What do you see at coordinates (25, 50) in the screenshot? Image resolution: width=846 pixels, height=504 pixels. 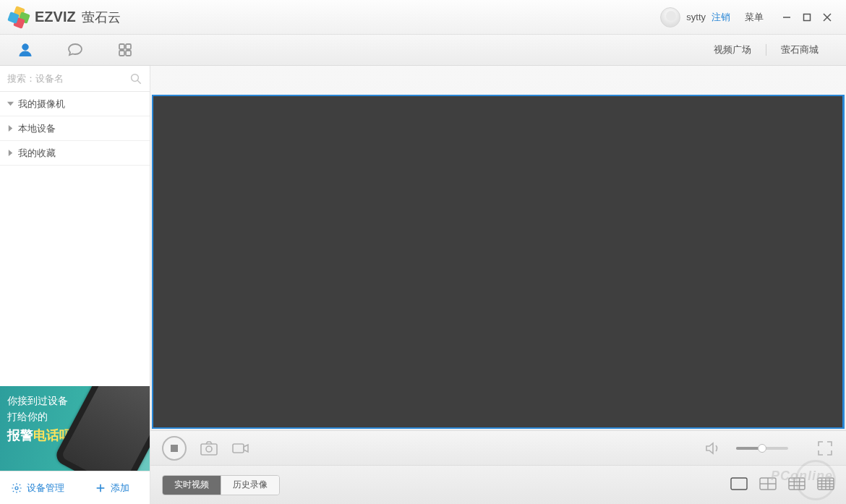 I see `tab-devices` at bounding box center [25, 50].